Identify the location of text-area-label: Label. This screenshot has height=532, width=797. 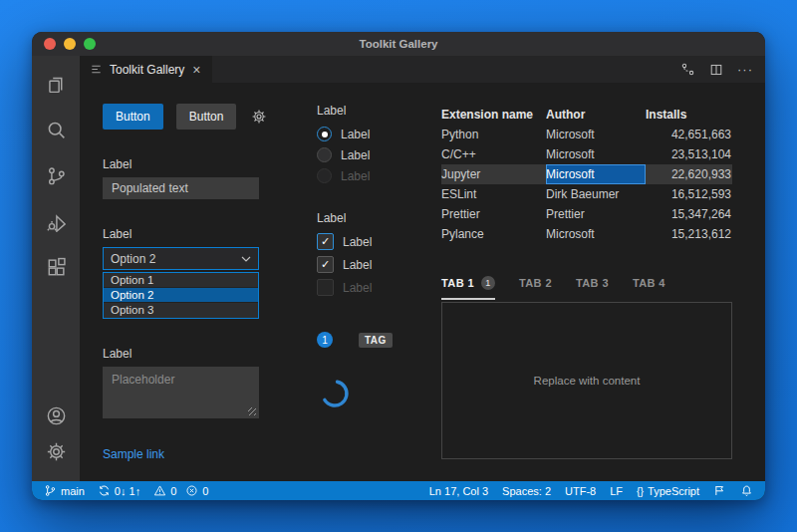
(181, 354).